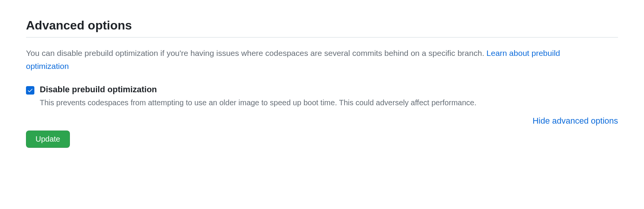  Describe the element at coordinates (322, 28) in the screenshot. I see `section-title: Advanced options` at that location.